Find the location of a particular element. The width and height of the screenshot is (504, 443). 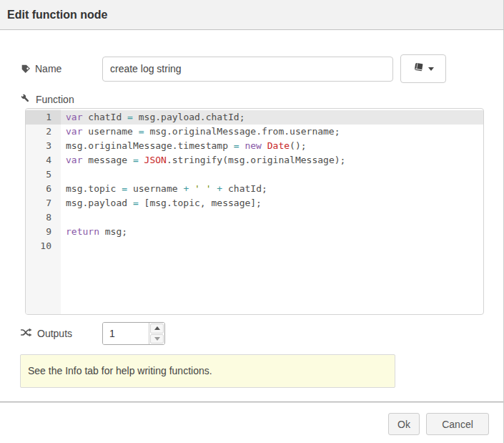

name-row: Name is located at coordinates (252, 69).